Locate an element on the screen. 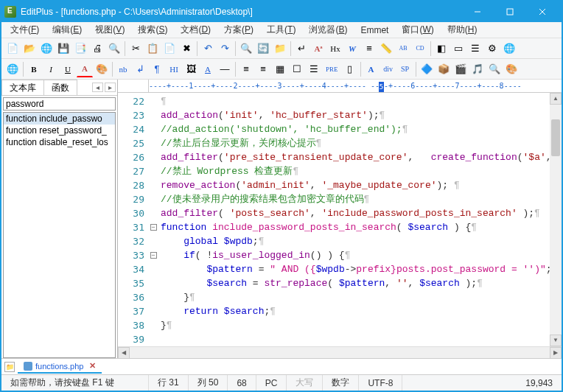 This screenshot has width=563, height=392. menu-F: 文件(F) is located at coordinates (25, 29).